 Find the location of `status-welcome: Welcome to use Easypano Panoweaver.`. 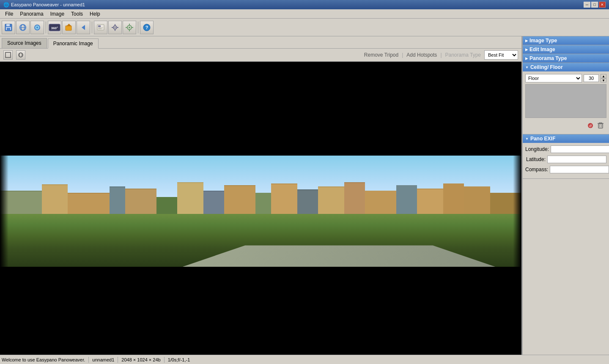

status-welcome: Welcome to use Easypano Panoweaver. is located at coordinates (43, 360).